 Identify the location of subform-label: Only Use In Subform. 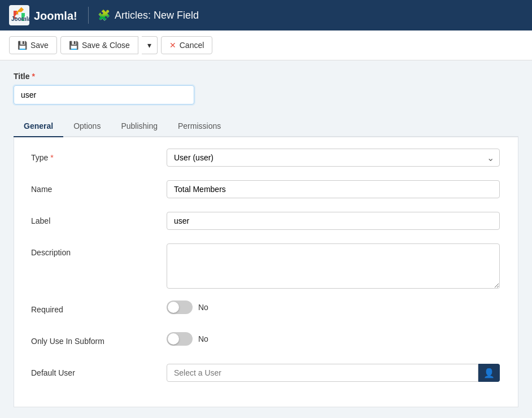
(99, 339).